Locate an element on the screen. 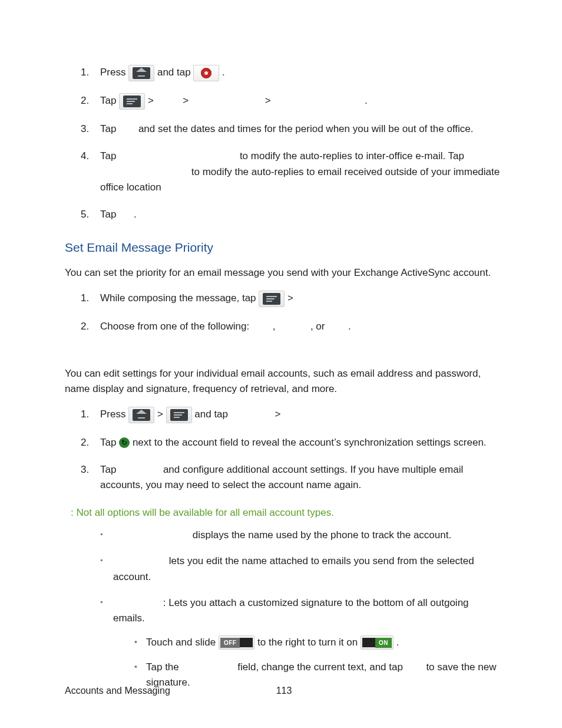 This screenshot has width=562, height=728. text: to the right to turn it on is located at coordinates (309, 643).